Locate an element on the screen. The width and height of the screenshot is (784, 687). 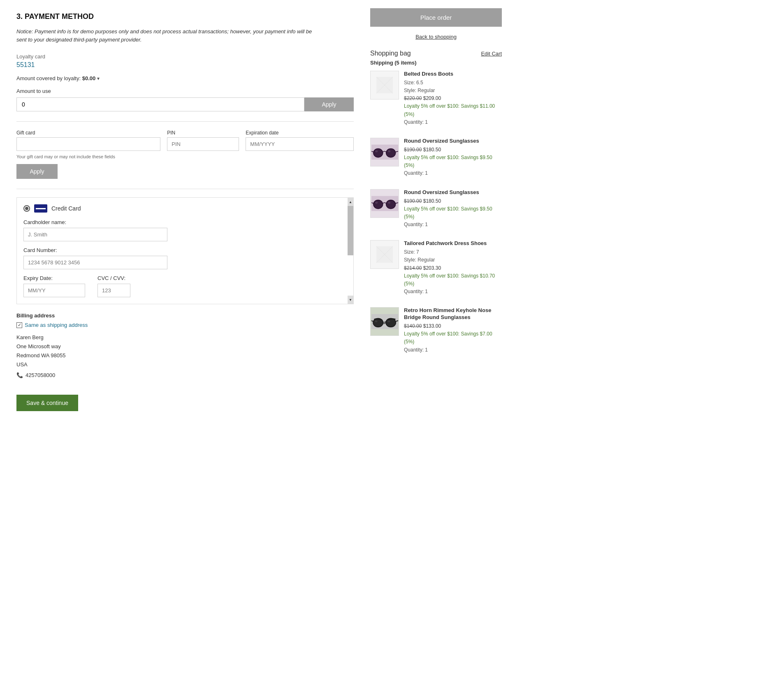
sunglasses-3-icon is located at coordinates (385, 322).